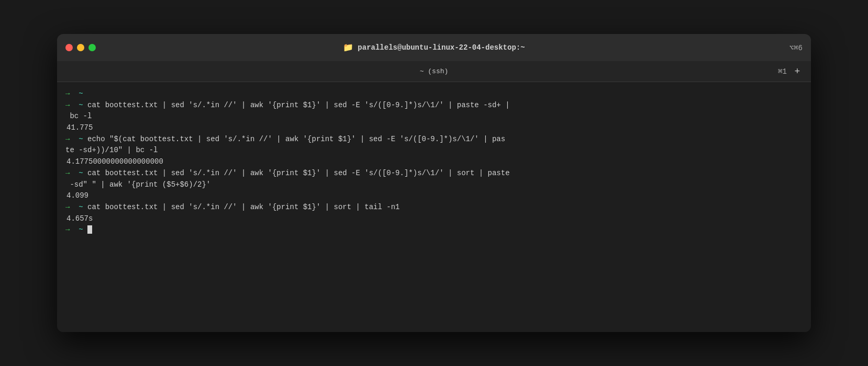 Image resolution: width=868 pixels, height=366 pixels. I want to click on terminal-prompt-cursor: → ~, so click(434, 230).